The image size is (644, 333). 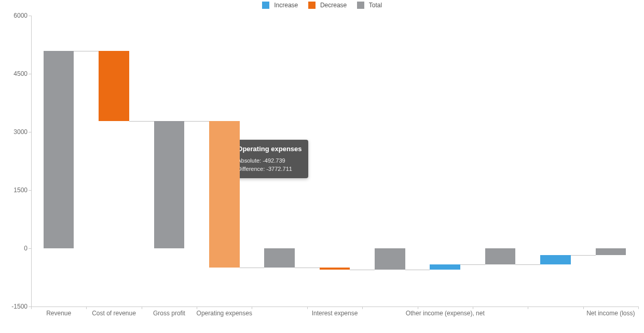 I want to click on y-tick-label: 6000, so click(x=15, y=16).